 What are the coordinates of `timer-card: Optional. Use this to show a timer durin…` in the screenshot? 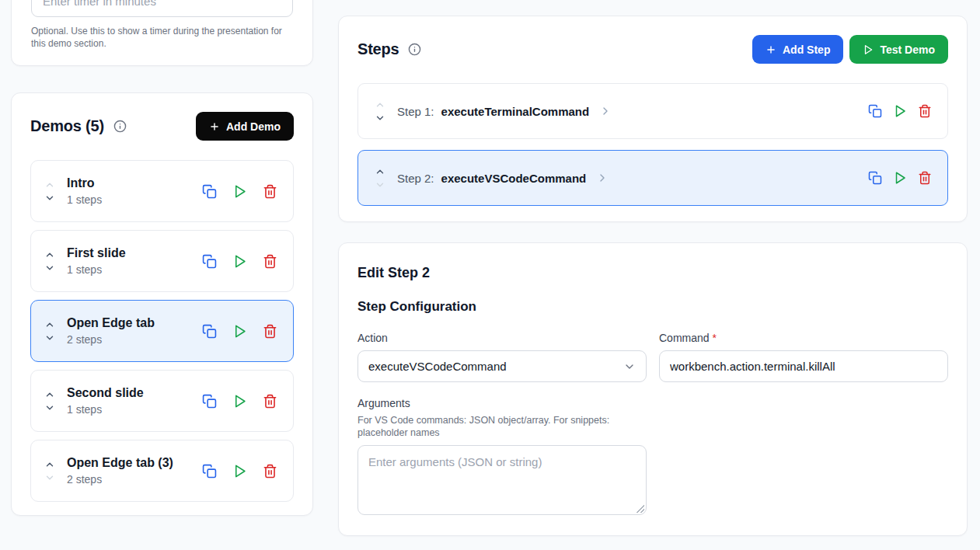 It's located at (162, 33).